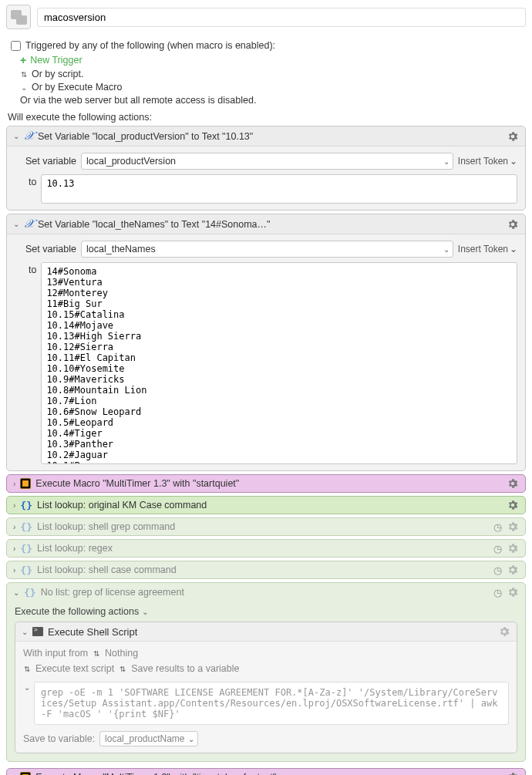 Image resolution: width=532 pixels, height=775 pixels. What do you see at coordinates (77, 612) in the screenshot?
I see `execute-following-label: Execute the following actions` at bounding box center [77, 612].